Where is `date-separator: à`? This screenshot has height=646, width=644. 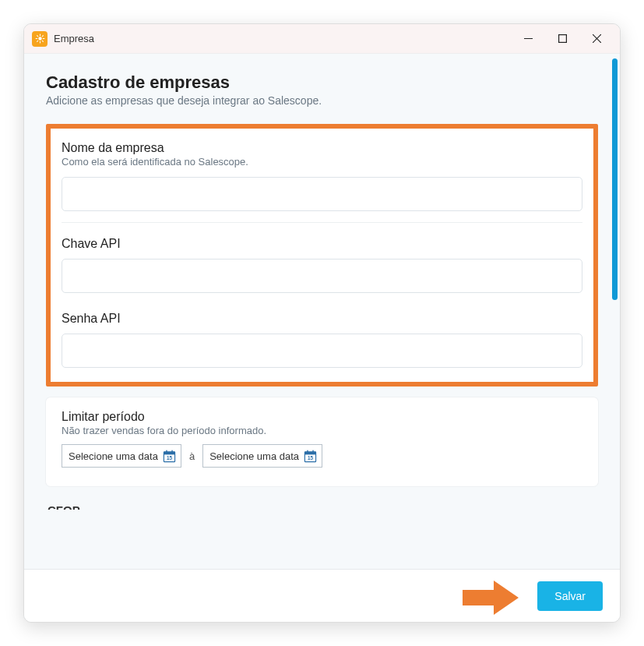 date-separator: à is located at coordinates (192, 457).